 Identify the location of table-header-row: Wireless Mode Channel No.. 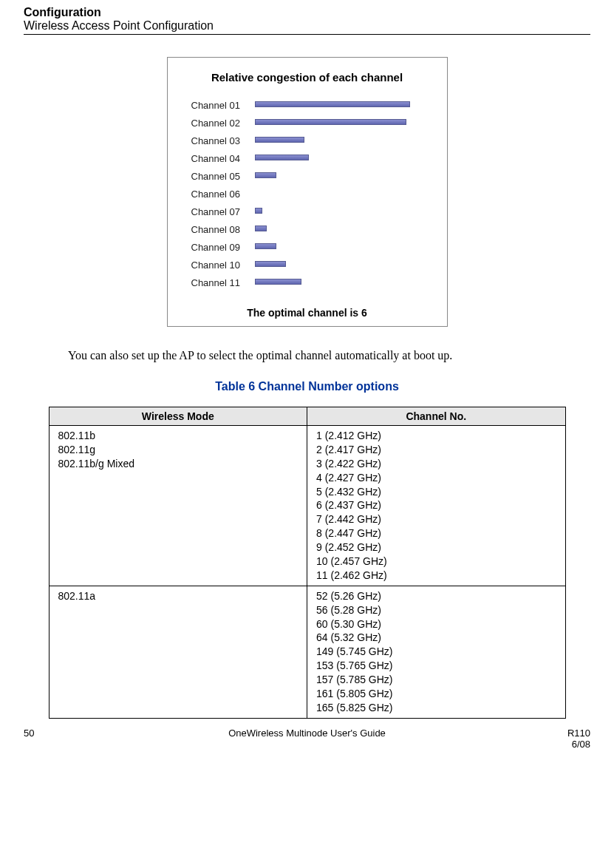
(307, 417).